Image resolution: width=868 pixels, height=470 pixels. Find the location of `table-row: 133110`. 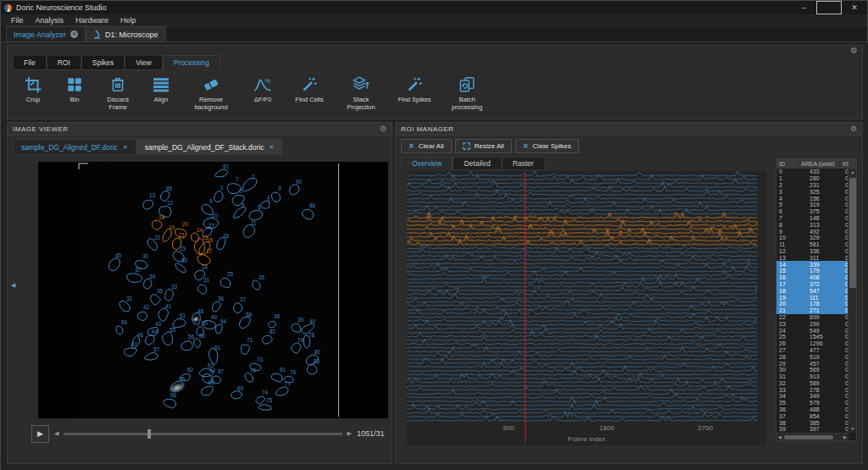

table-row: 133110 is located at coordinates (812, 257).